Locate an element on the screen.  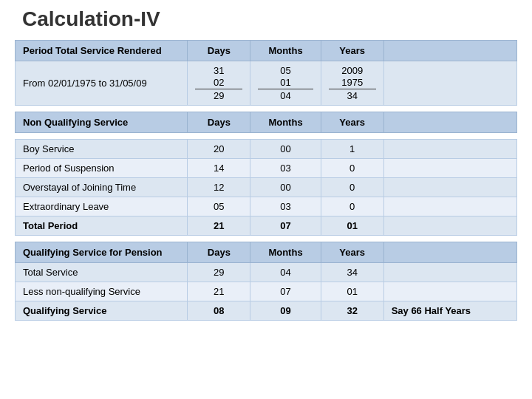
s1-data-row: From 02/01/1975 to 31/05/09 31 02 29 05 … is located at coordinates (266, 83).